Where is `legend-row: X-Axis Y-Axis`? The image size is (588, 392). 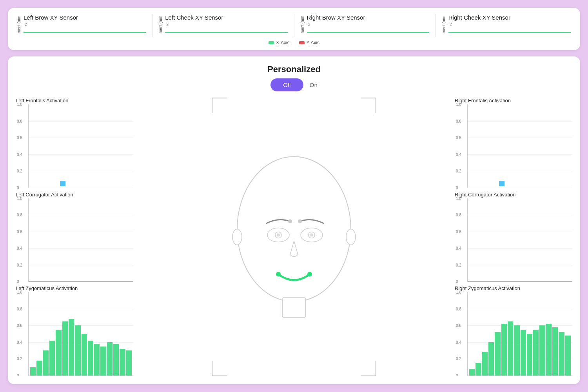
legend-row: X-Axis Y-Axis is located at coordinates (294, 43).